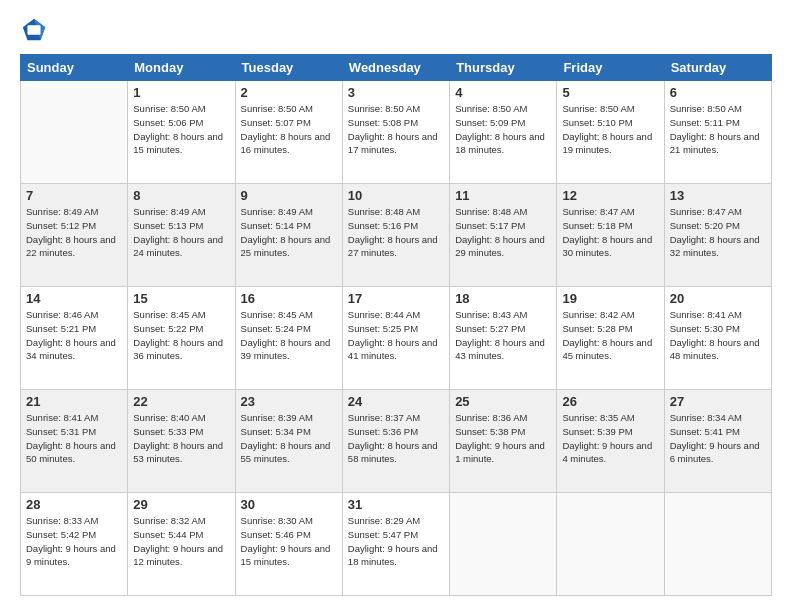 Image resolution: width=792 pixels, height=612 pixels. What do you see at coordinates (718, 232) in the screenshot?
I see `day-info: Sunrise: 8:47 AMSunset: 5:20 PMDaylight:…` at bounding box center [718, 232].